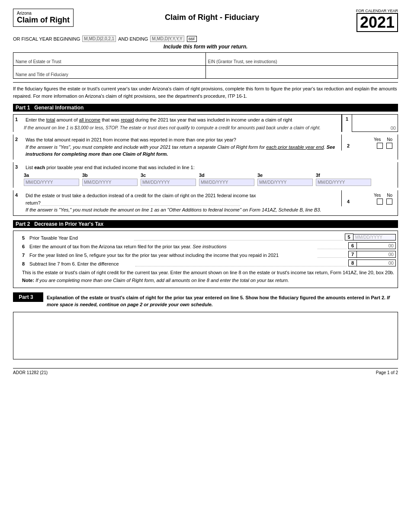 This screenshot has height=532, width=411. I want to click on header-center: Claim of Right - Fiduciary, so click(212, 16).